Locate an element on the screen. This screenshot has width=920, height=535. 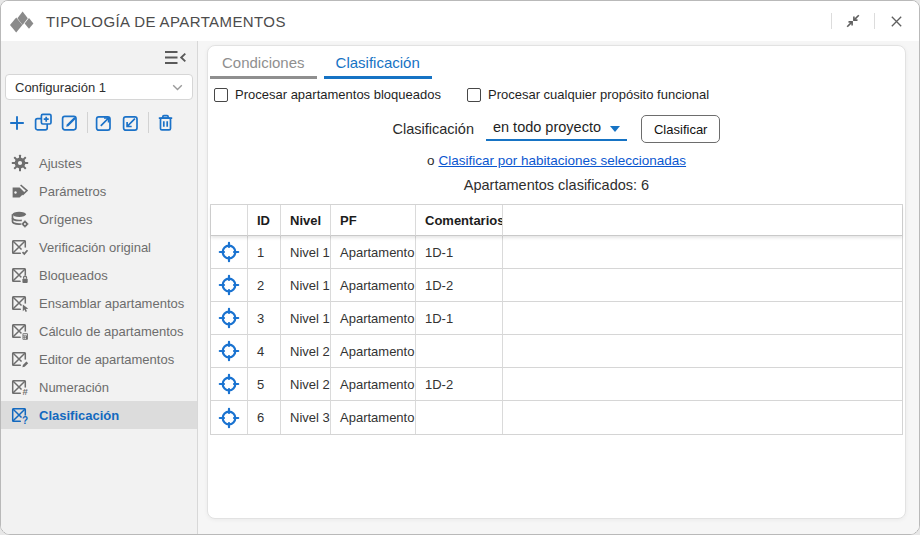
sidebar-item-ajustes: Ajustes is located at coordinates (99, 163).